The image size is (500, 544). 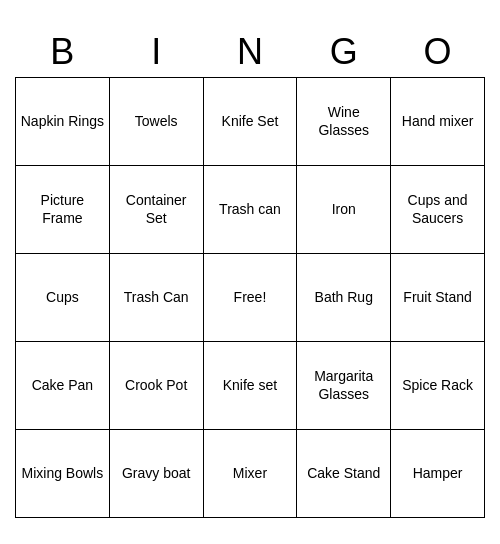 What do you see at coordinates (344, 52) in the screenshot?
I see `header-letter-g: G` at bounding box center [344, 52].